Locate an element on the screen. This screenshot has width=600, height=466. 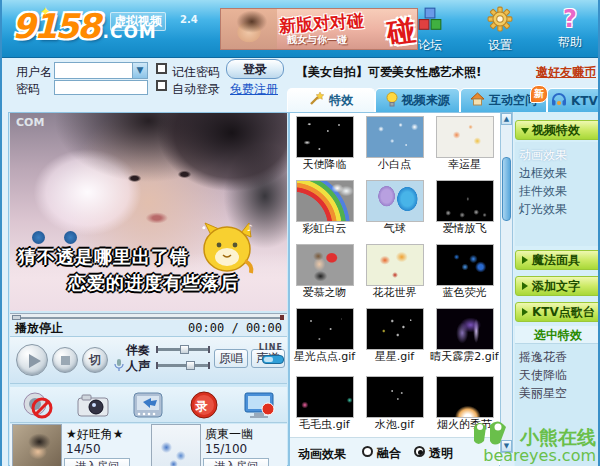
scroll-up-arrow: ▲ is located at coordinates (506, 119).